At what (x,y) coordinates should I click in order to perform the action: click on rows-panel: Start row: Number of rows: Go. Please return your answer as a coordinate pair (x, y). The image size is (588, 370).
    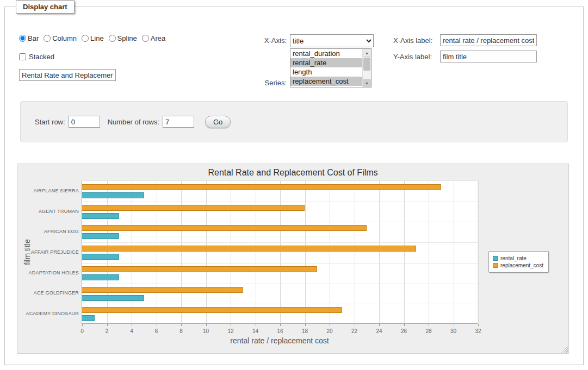
    Looking at the image, I should click on (294, 122).